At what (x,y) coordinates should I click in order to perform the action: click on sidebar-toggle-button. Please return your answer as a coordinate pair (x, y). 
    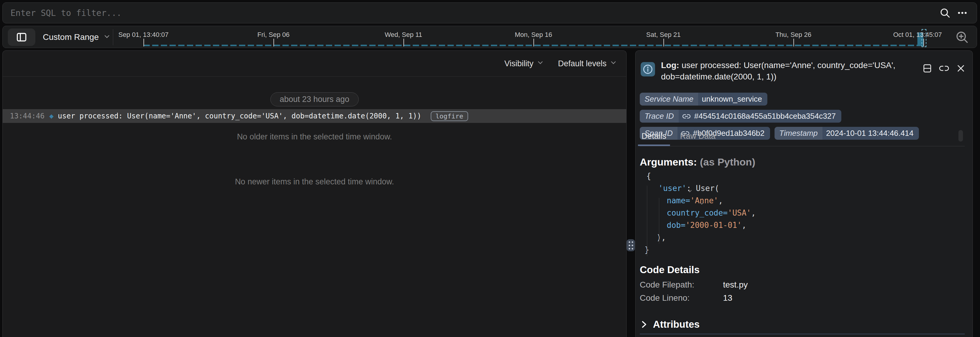
    Looking at the image, I should click on (21, 37).